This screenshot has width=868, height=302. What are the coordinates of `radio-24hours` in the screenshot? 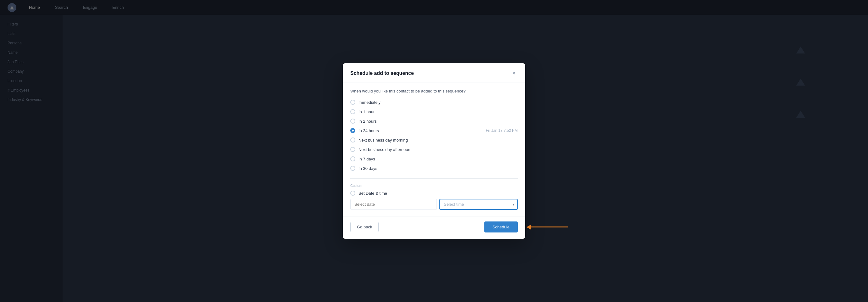 It's located at (353, 131).